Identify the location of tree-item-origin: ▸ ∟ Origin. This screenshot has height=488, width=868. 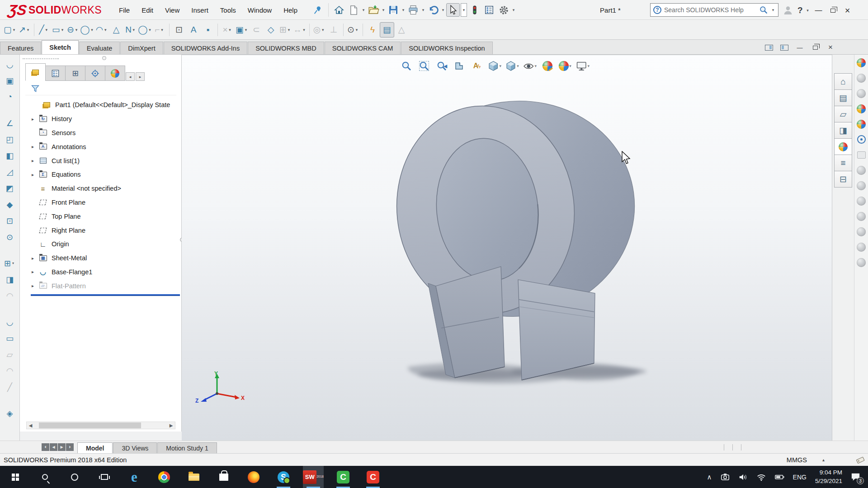
(101, 244).